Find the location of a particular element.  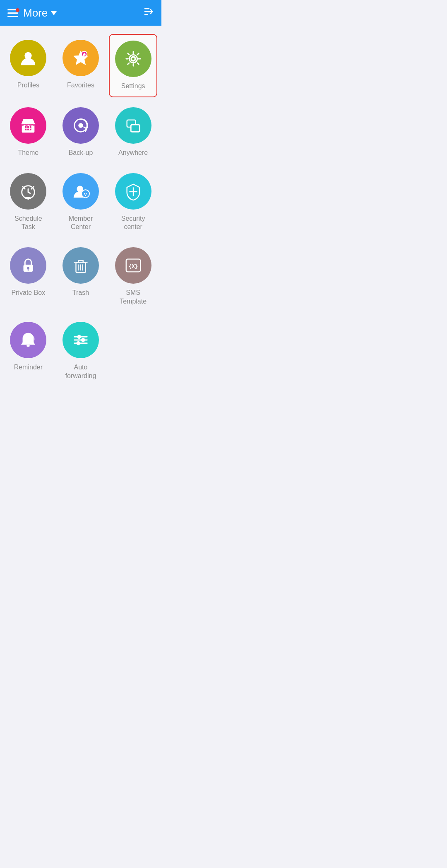

sms-template-label: SMSTemplate is located at coordinates (133, 297).